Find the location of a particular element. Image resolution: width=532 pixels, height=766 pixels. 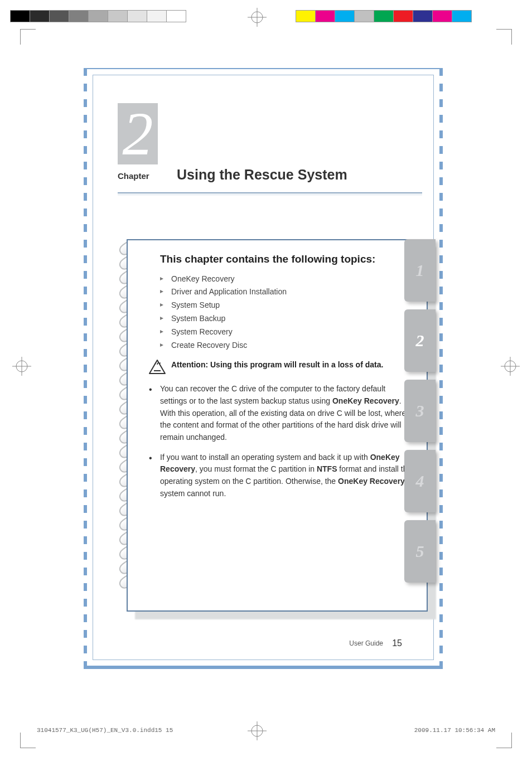

topics-item: System Recovery is located at coordinates (287, 332).